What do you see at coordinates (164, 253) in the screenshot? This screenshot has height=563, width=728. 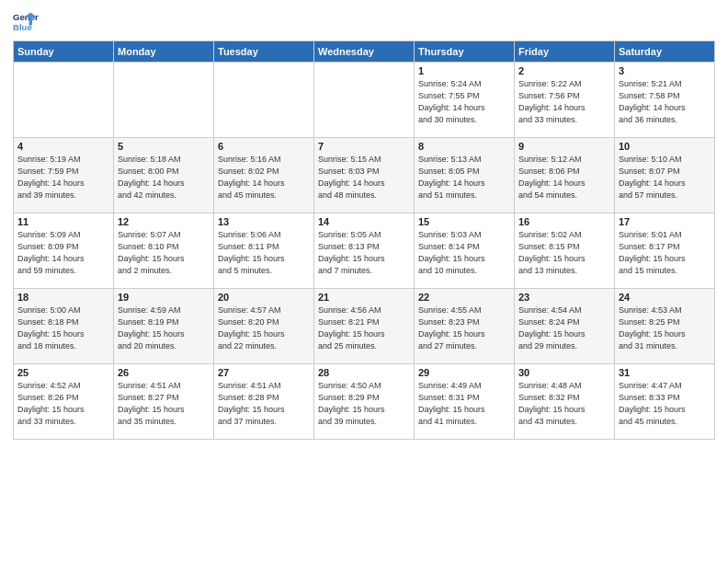 I see `day-info: Sunrise: 5:07 AM Sunset: 8:10 PM Dayligh…` at bounding box center [164, 253].